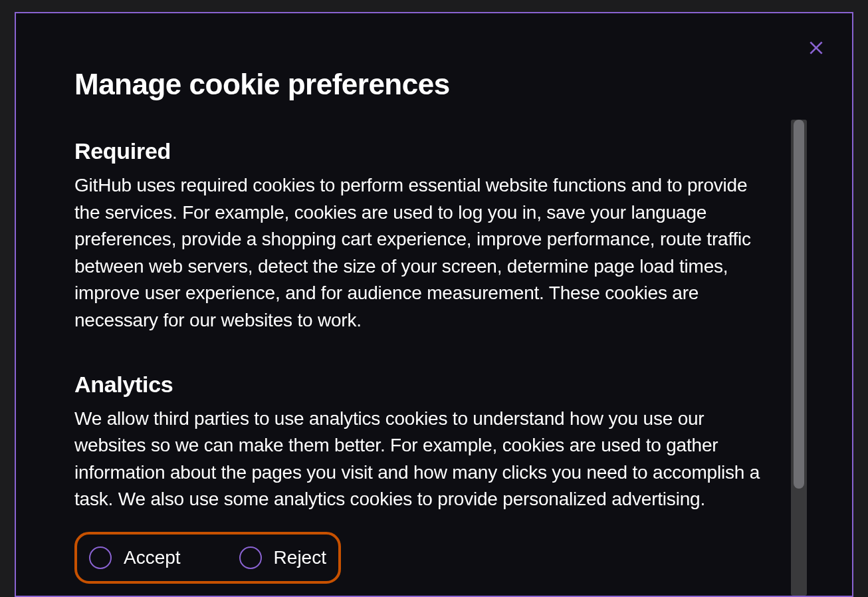  Describe the element at coordinates (283, 558) in the screenshot. I see `radio-option-reject: Reject` at that location.